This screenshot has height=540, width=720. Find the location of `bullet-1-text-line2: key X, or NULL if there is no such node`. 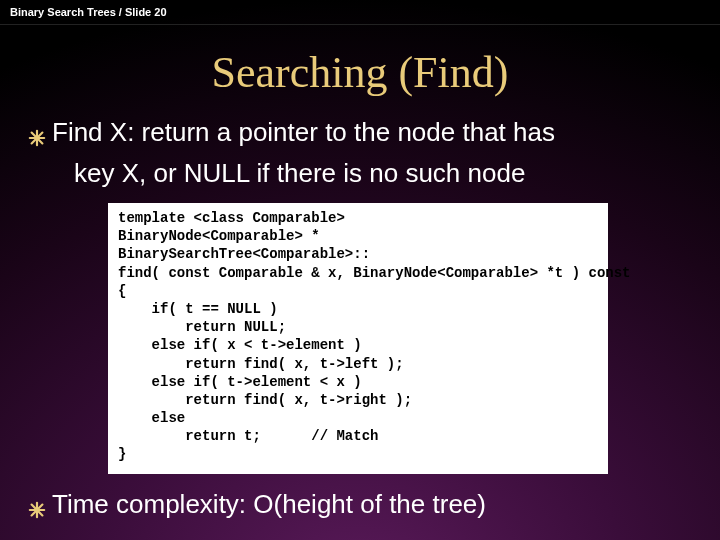

bullet-1-text-line2: key X, or NULL if there is no such node is located at coordinates (383, 174).